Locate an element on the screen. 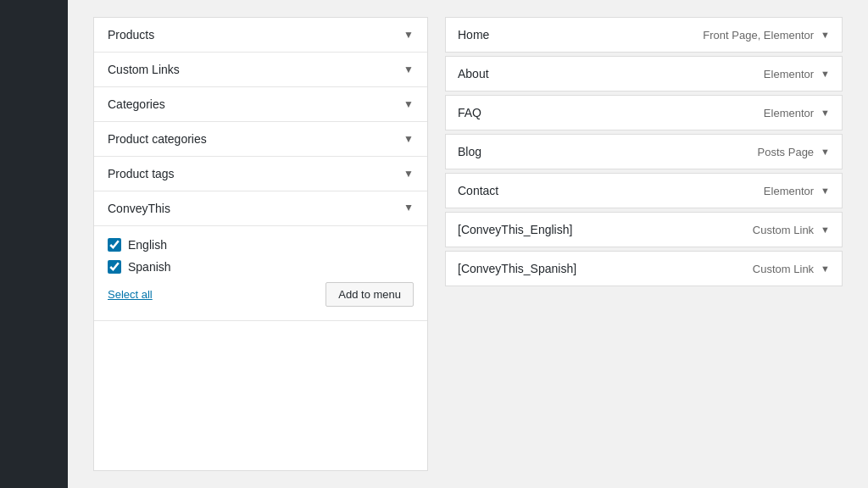 The image size is (868, 488). accordion-item-conveythis: ConveyThis ▲ English Spanish Select all … is located at coordinates (261, 256).